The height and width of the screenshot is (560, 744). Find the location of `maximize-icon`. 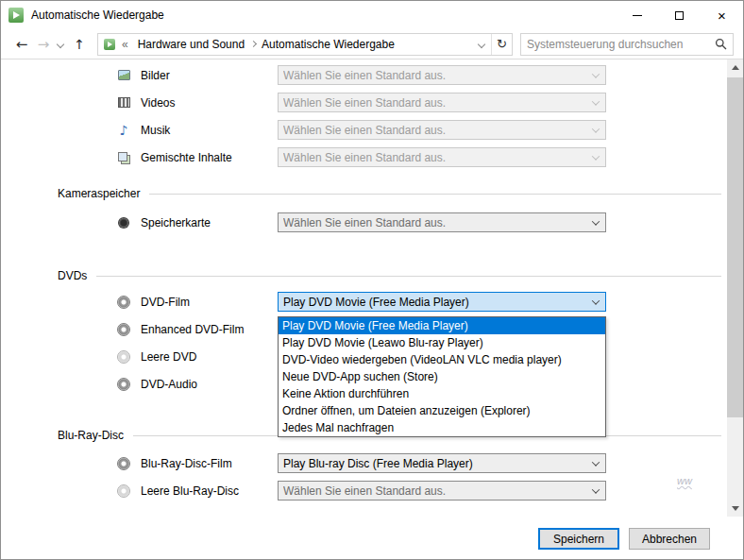

maximize-icon is located at coordinates (680, 15).